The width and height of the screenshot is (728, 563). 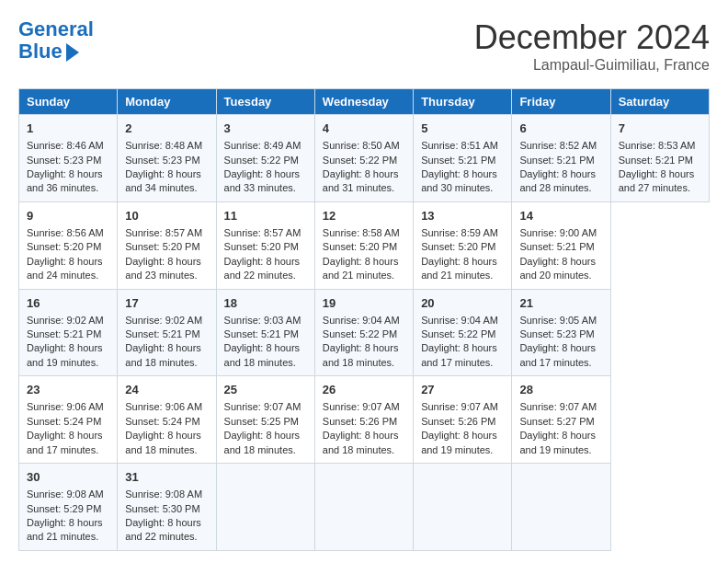 I want to click on header-row: SundayMondayTuesdayWednesdayThursdayFrid…, so click(x=364, y=102).